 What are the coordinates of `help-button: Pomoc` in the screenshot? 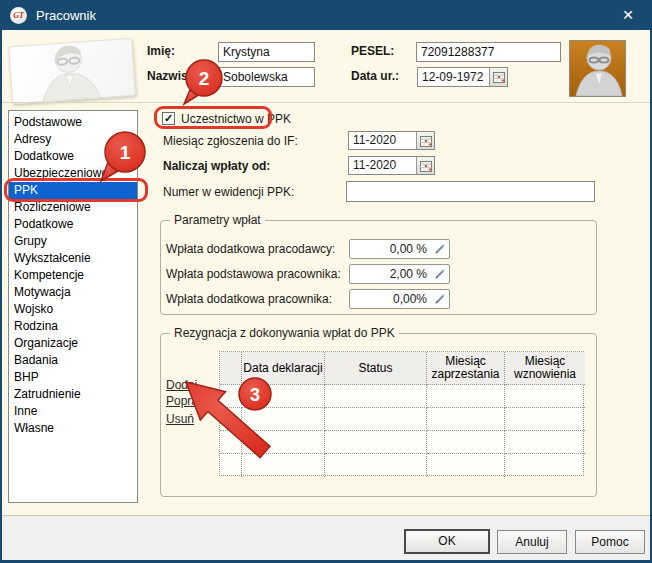 It's located at (610, 542).